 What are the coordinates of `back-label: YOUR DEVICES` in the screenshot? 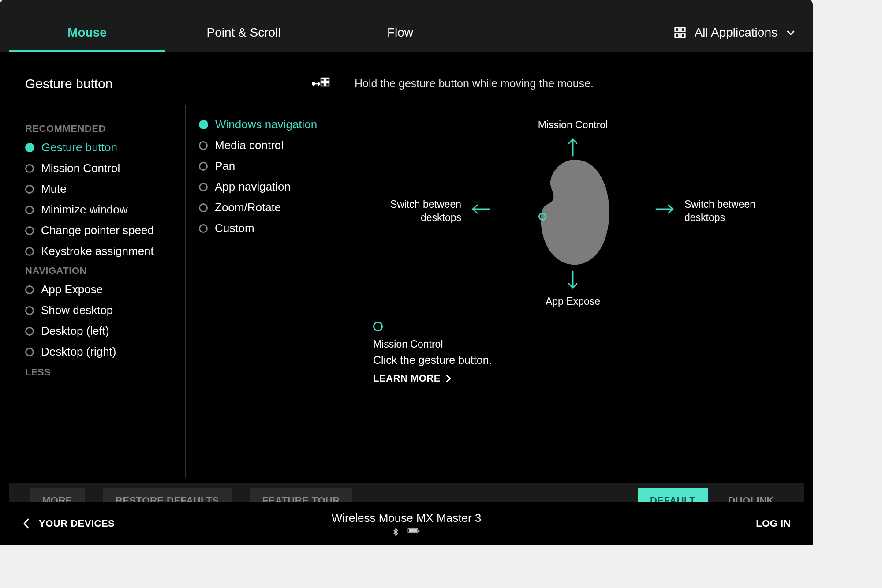 It's located at (77, 524).